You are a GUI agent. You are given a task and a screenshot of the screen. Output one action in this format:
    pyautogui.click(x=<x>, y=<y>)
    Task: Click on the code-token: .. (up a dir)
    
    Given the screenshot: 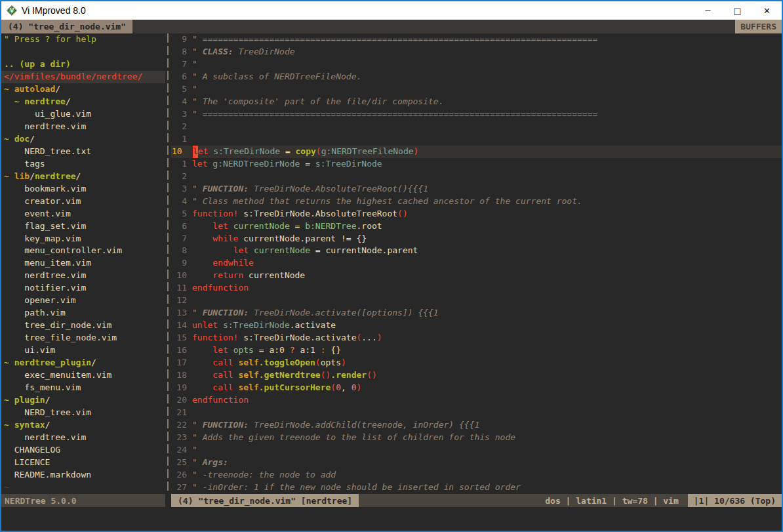 What is the action you would take?
    pyautogui.click(x=37, y=64)
    